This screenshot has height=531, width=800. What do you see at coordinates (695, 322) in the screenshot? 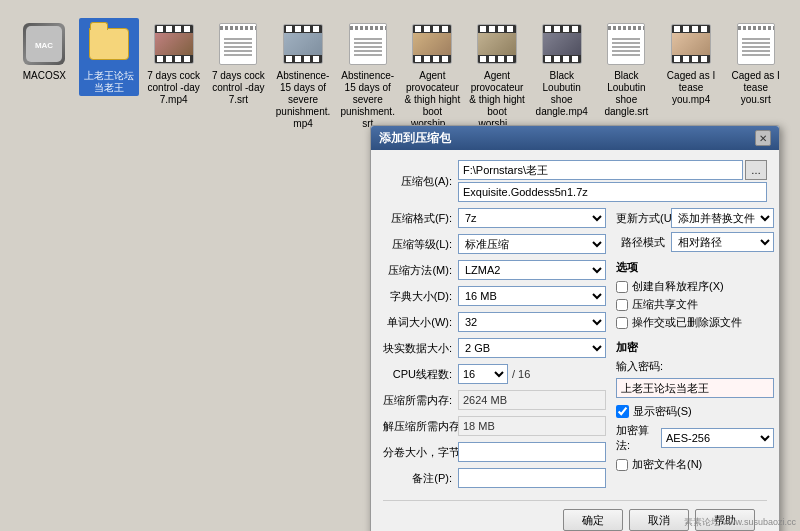
I see `cb3-row: 操作交或已删除源文件` at bounding box center [695, 322].